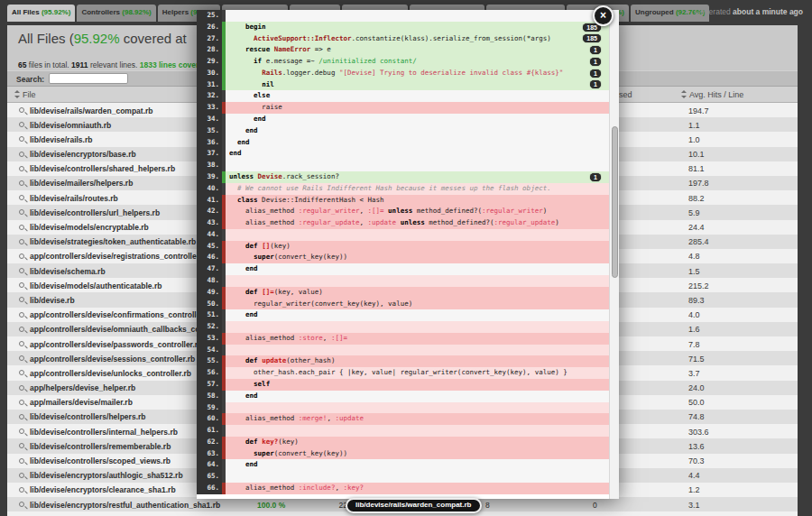 This screenshot has width=812, height=516. What do you see at coordinates (209, 189) in the screenshot?
I see `line-number: 40.` at bounding box center [209, 189].